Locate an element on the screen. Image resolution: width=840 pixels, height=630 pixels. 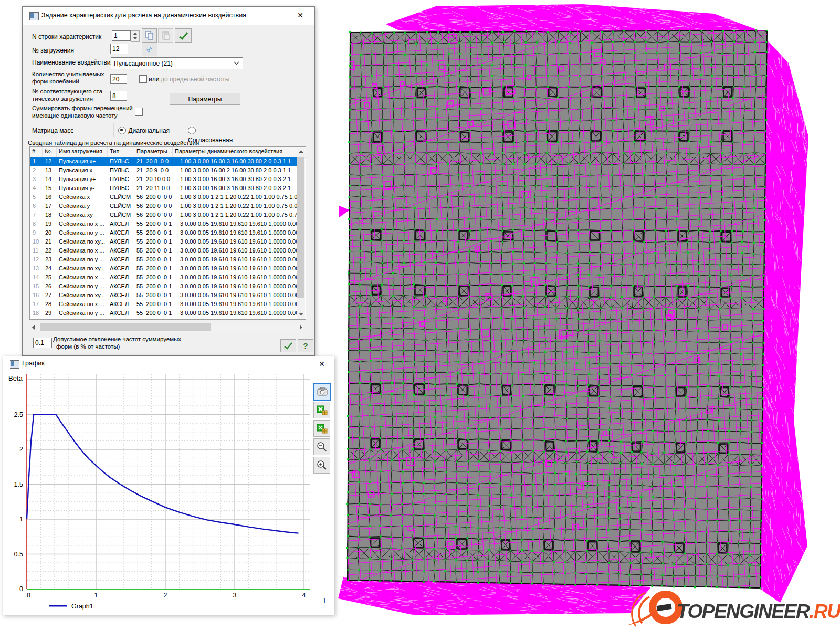
table-cell: 8 is located at coordinates (36, 224).